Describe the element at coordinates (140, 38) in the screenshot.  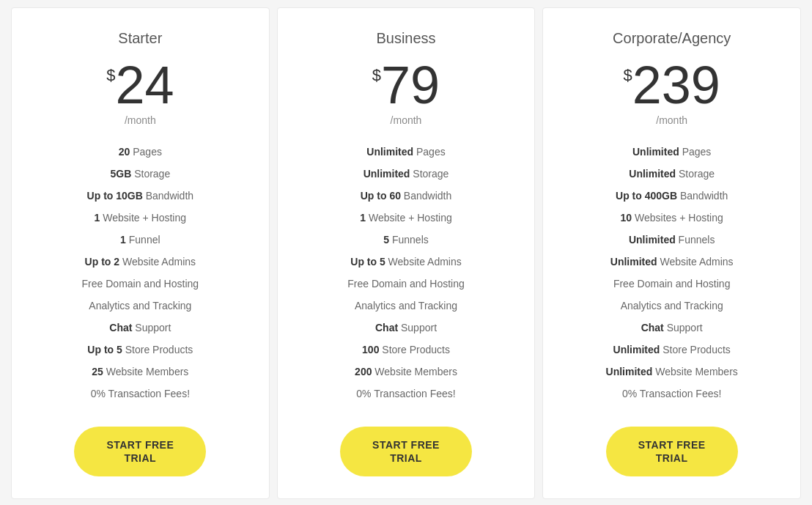
I see `plan-name: Starter` at that location.